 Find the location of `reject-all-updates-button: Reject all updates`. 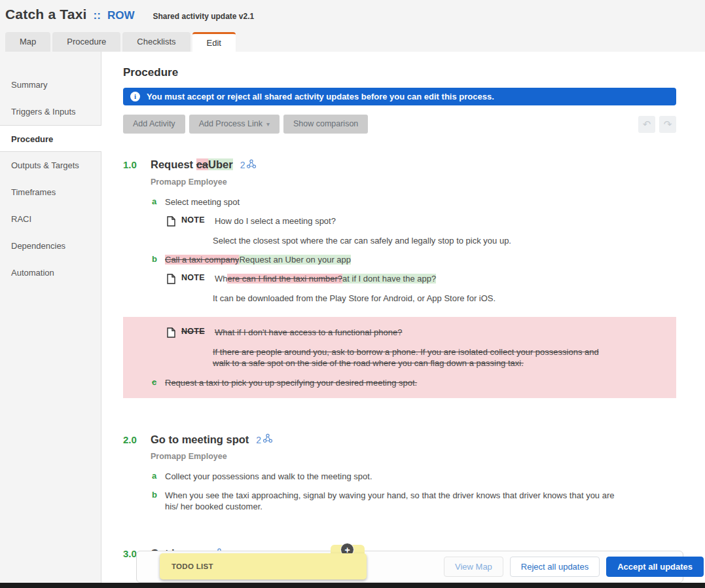

reject-all-updates-button: Reject all updates is located at coordinates (555, 567).